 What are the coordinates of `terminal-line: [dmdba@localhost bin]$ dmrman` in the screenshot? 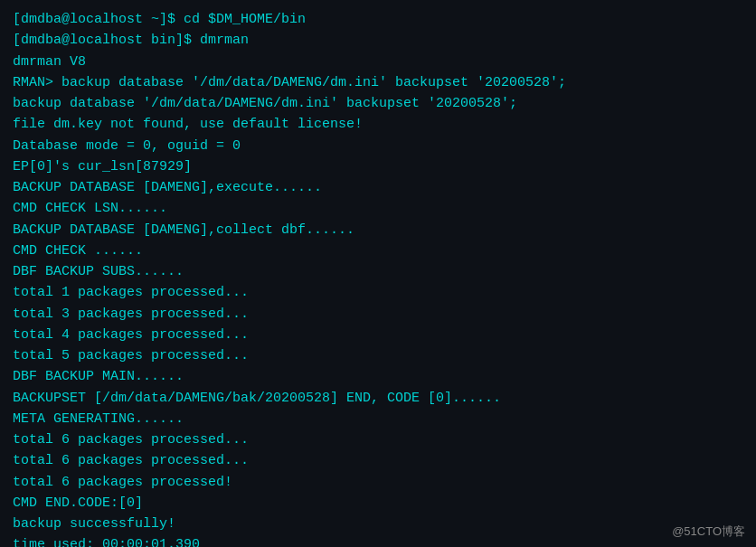 It's located at (378, 40).